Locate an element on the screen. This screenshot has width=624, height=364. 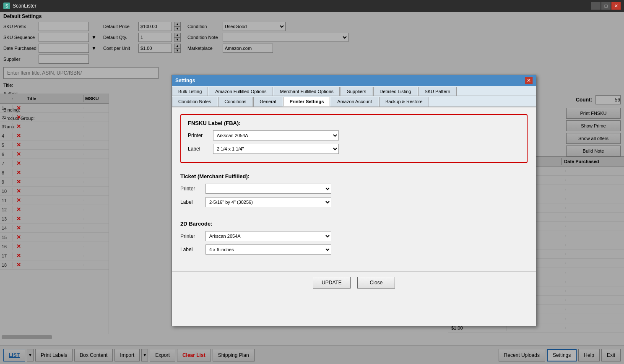
dialog-footer: UPDATE Close is located at coordinates (354, 283).